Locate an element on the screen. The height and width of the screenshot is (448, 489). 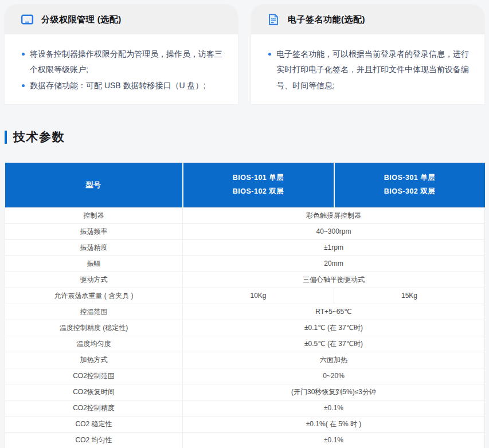
bullet-item: 数据存储功能：可配 USB 数据转移接口（U 盘）; is located at coordinates (122, 86).